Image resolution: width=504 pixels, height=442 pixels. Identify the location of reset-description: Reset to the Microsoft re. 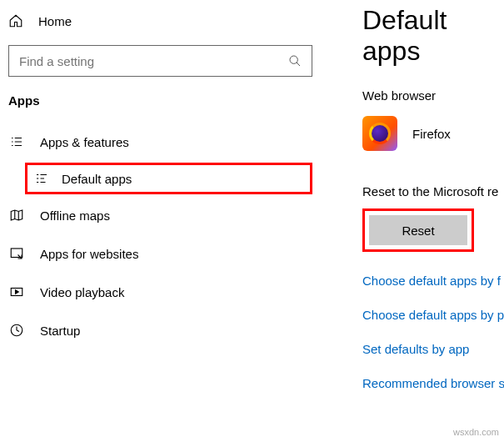
(433, 192).